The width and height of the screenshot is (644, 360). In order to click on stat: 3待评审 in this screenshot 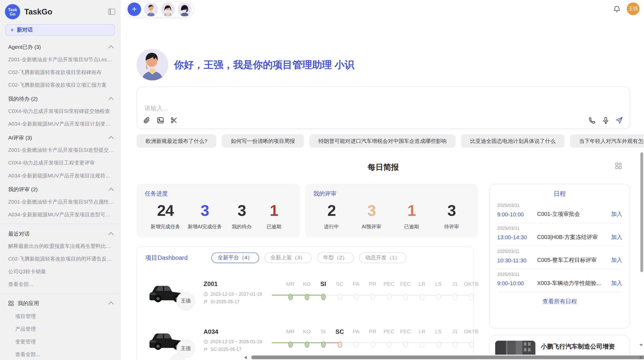, I will do `click(452, 216)`.